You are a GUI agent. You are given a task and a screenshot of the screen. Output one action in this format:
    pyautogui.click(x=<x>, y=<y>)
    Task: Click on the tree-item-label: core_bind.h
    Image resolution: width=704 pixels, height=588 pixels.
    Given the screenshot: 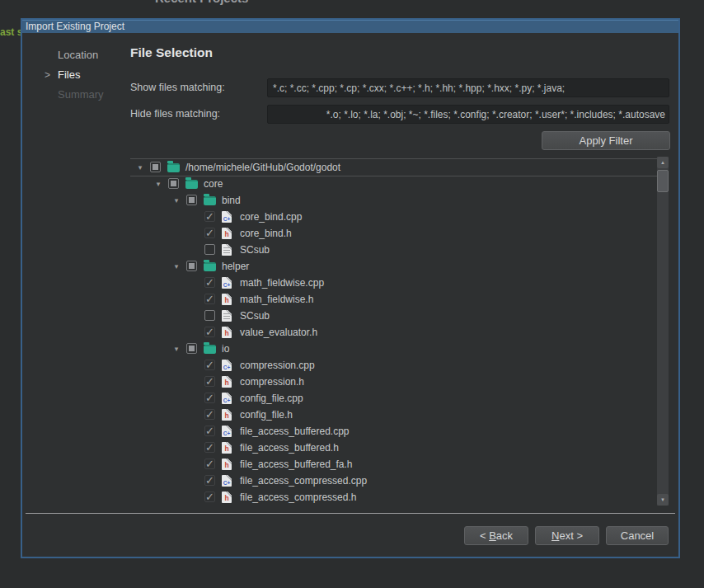 What is the action you would take?
    pyautogui.click(x=265, y=233)
    